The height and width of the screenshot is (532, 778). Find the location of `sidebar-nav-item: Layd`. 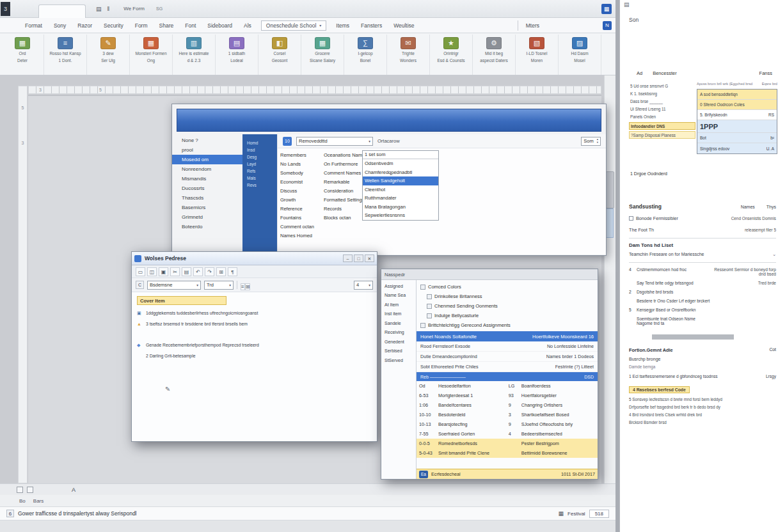

sidebar-nav-item: Layd is located at coordinates (260, 164).